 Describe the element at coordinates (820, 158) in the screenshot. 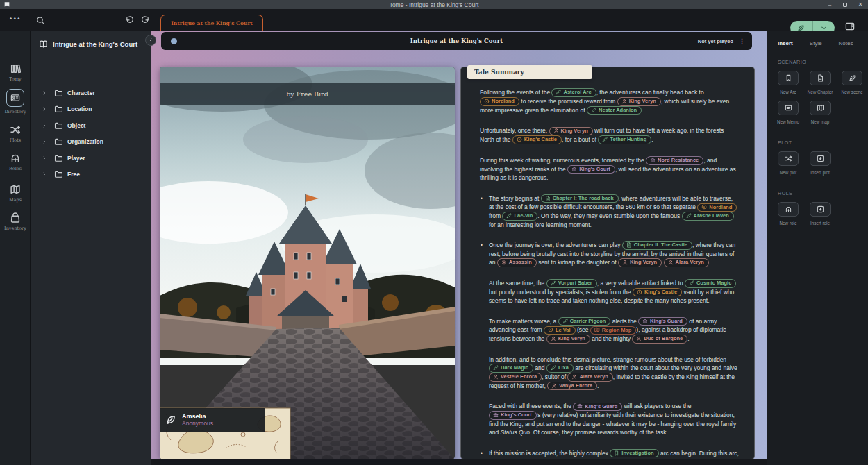

I see `insert-plot-button` at that location.